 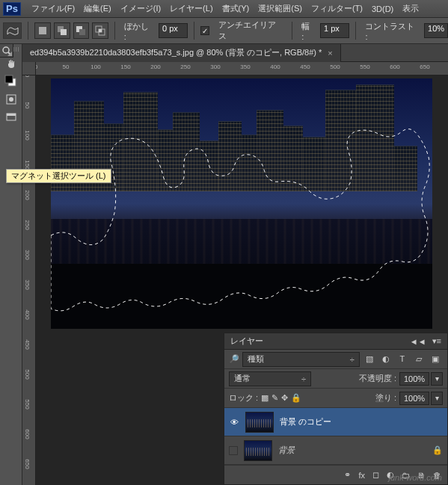 I want to click on width-label: 幅 :, so click(x=308, y=31).